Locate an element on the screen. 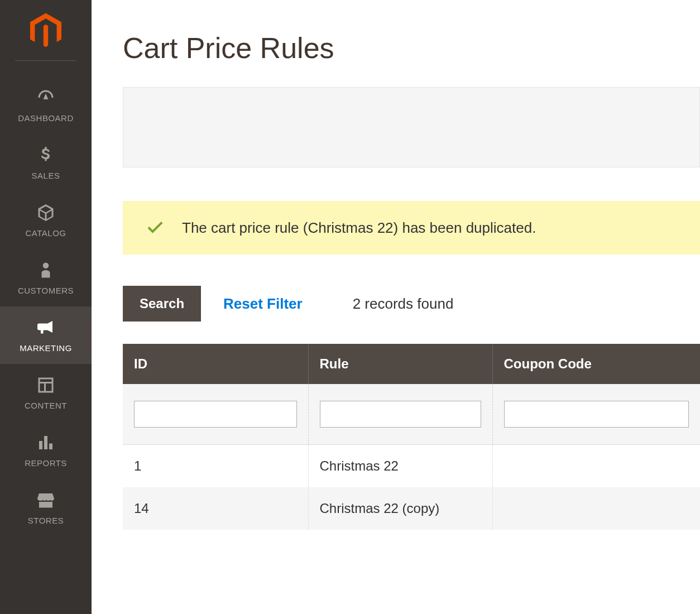  layout-icon is located at coordinates (46, 385).